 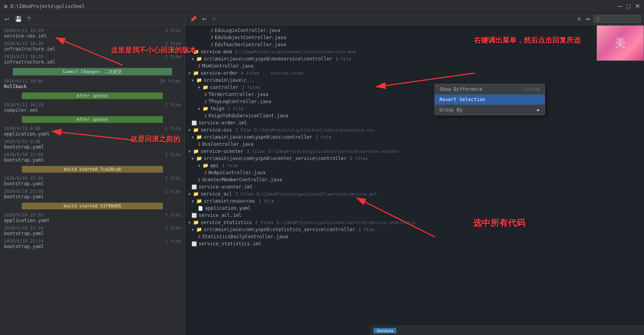 I want to click on build-badge-entry-2: build started 51f90d95, so click(x=93, y=206).